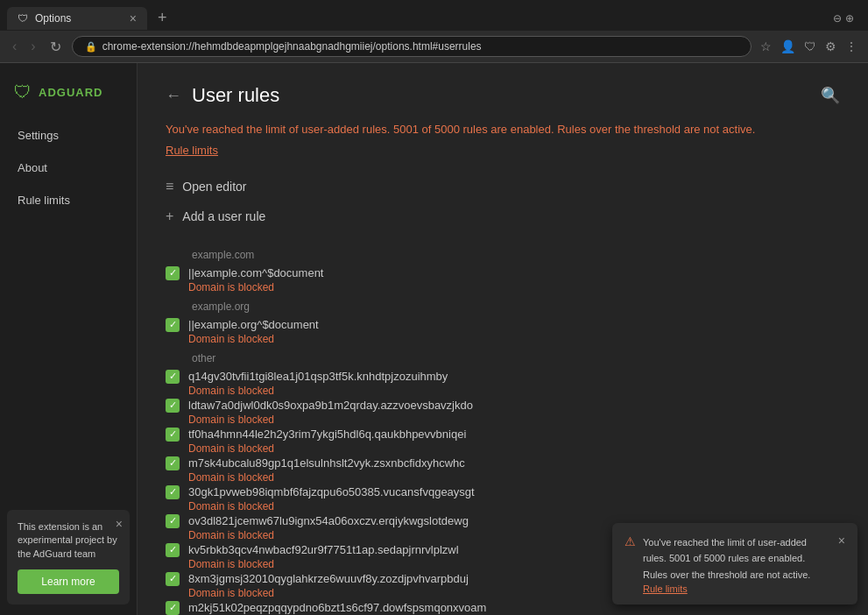  Describe the element at coordinates (727, 559) in the screenshot. I see `notification-text: You've reached the limit of user-added r…` at that location.